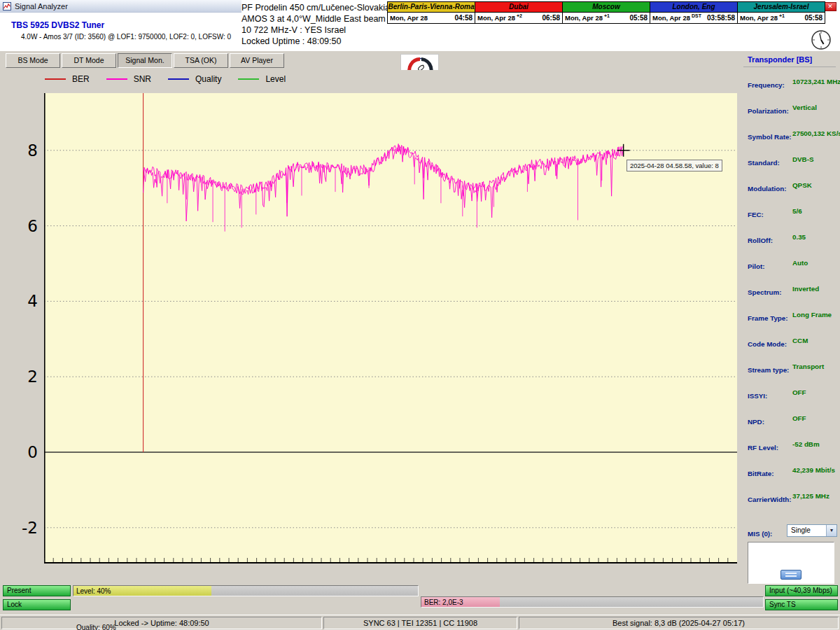  I want to click on legend-label: SNR, so click(143, 79).